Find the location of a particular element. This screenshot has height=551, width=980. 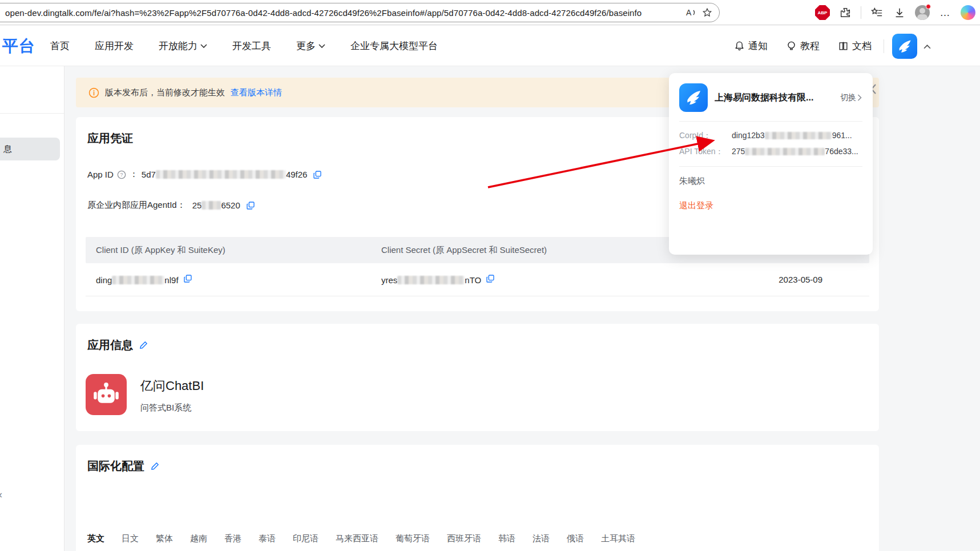

svg-text: A is located at coordinates (689, 13).